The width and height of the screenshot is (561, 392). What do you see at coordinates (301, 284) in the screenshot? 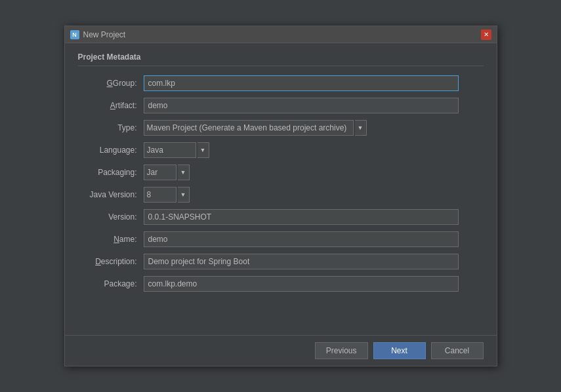
I see `package-input` at bounding box center [301, 284].